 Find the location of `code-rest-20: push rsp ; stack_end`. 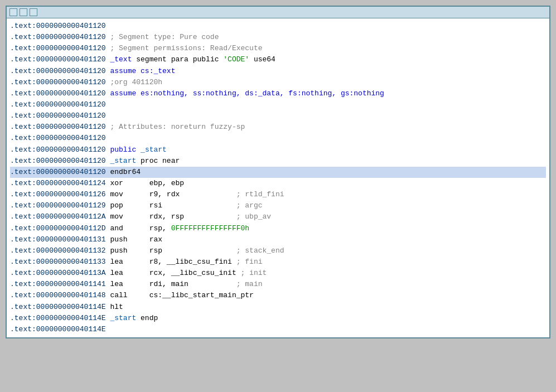

code-rest-20: push rsp ; stack_end is located at coordinates (195, 251).